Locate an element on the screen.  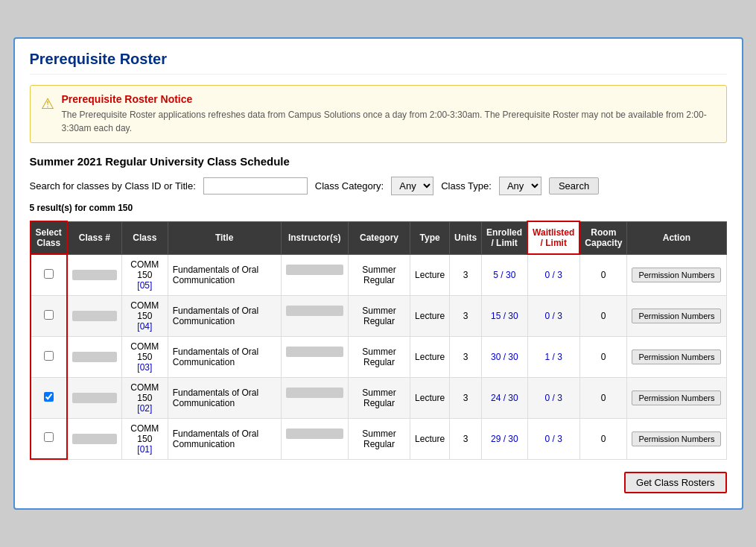
notice-box: ⚠ Prerequisite Roster Notice The Prerequ… is located at coordinates (378, 114).